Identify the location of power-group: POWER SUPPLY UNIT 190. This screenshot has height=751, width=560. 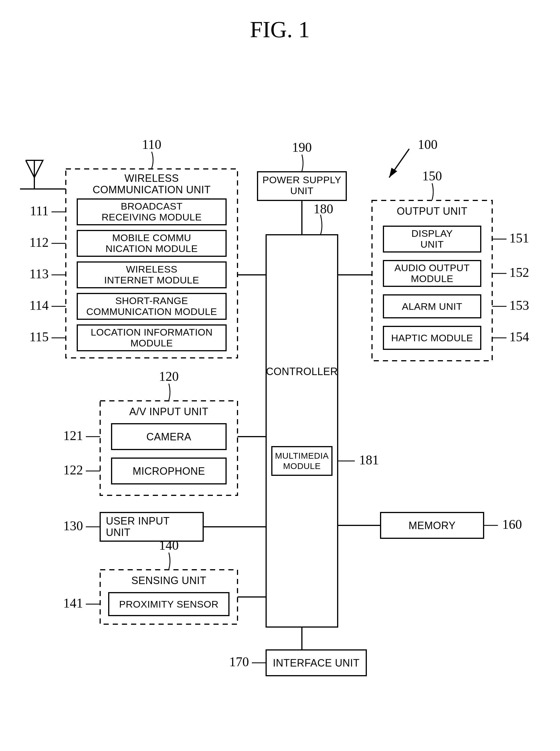
(302, 170).